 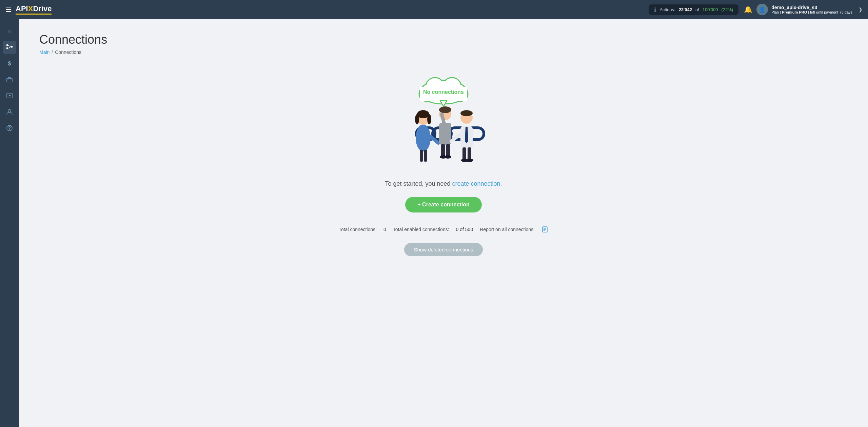 I want to click on actions-count: 22'042, so click(x=686, y=9).